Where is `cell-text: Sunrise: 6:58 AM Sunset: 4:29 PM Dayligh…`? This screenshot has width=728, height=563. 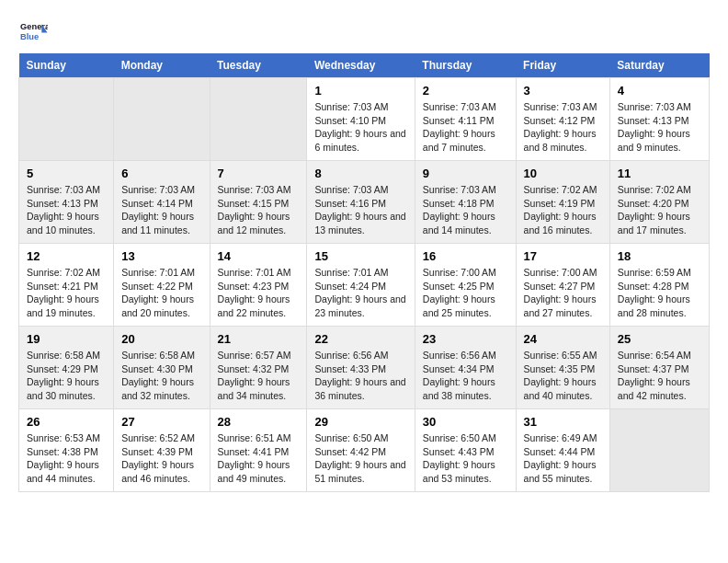
cell-text: Sunrise: 6:58 AM Sunset: 4:29 PM Dayligh… is located at coordinates (66, 375).